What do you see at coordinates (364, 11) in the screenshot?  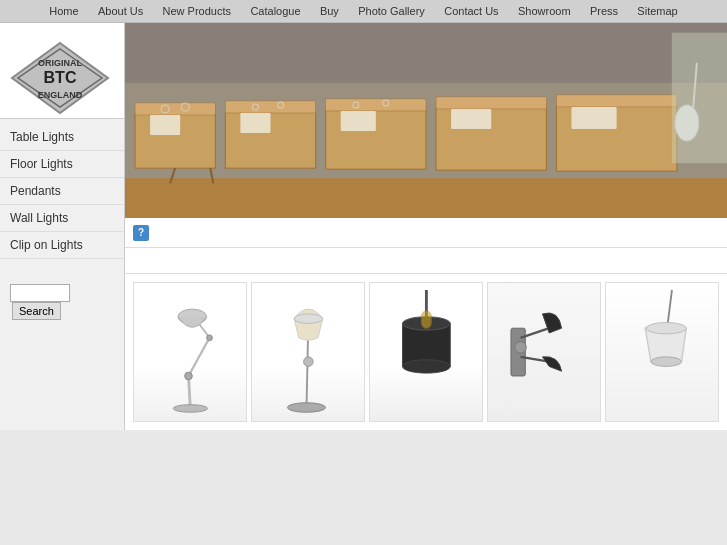 I see `nav-links: Home About Us New Products Catalogue Buy…` at bounding box center [364, 11].